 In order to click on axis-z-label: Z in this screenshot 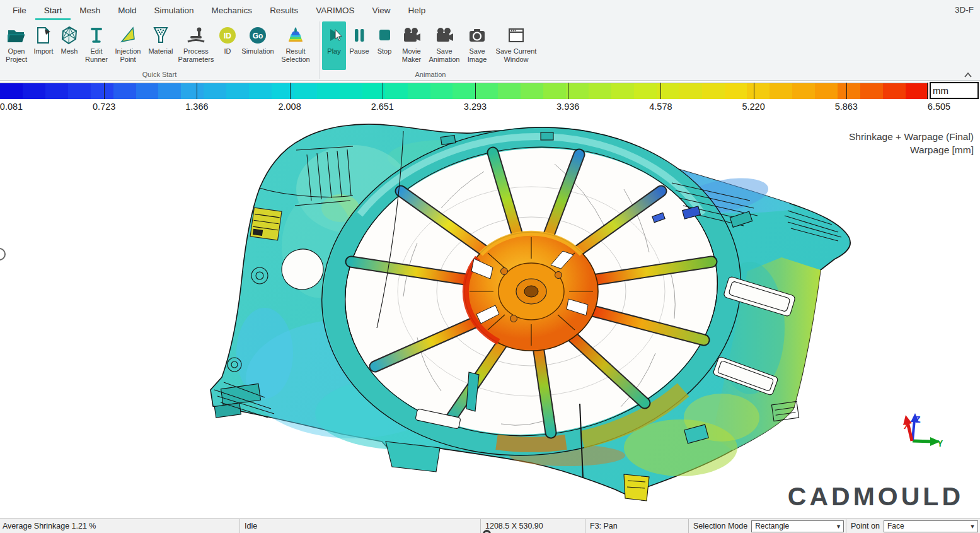, I will do `click(918, 419)`.